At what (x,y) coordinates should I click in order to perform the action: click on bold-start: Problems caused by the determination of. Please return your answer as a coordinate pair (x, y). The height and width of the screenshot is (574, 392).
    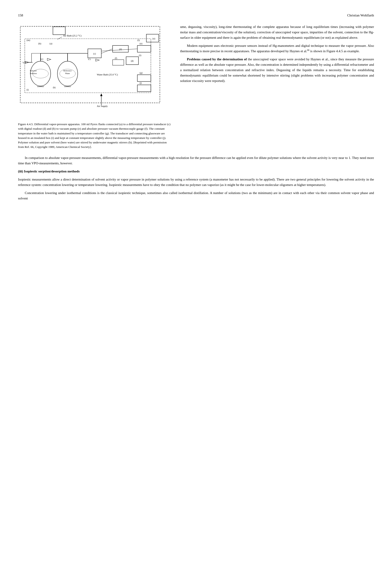
    Looking at the image, I should click on (217, 59).